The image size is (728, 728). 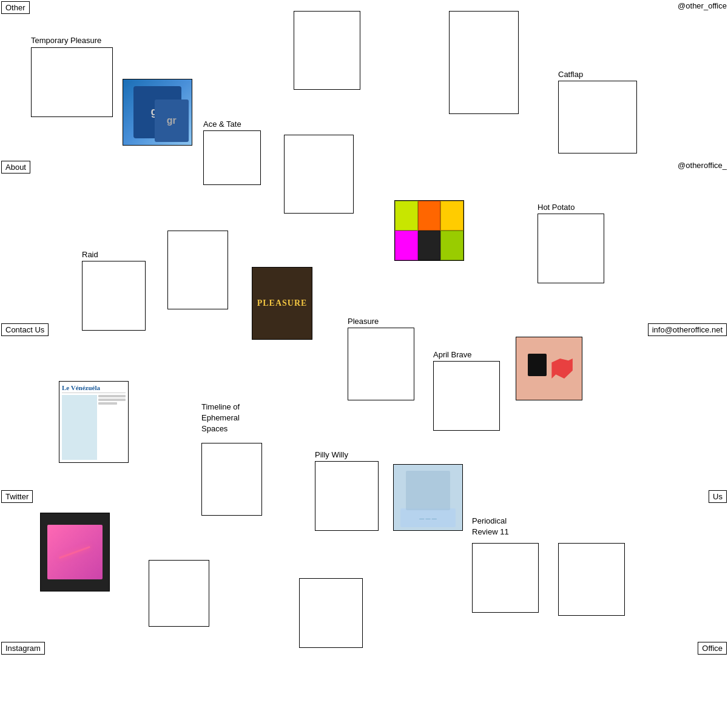 I want to click on timeline-label: Timeline ofEphemeralSpaces, so click(x=221, y=419).